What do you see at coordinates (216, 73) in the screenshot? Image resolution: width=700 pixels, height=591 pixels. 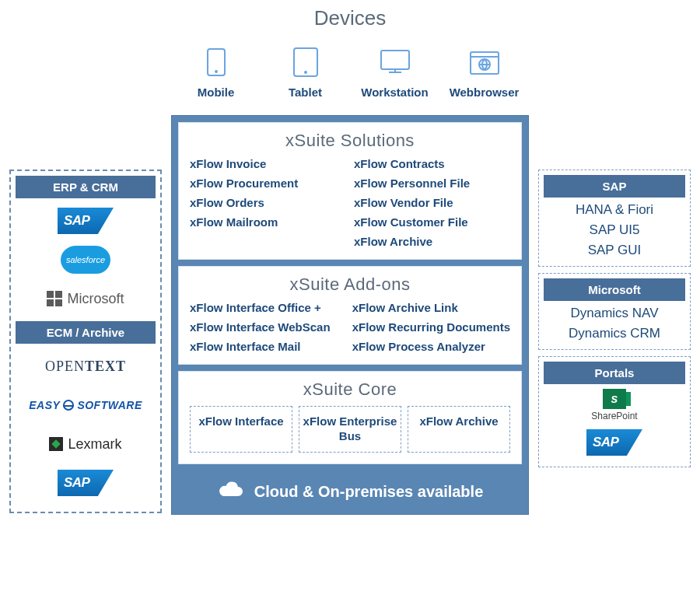 I see `device-mobile: Mobile` at bounding box center [216, 73].